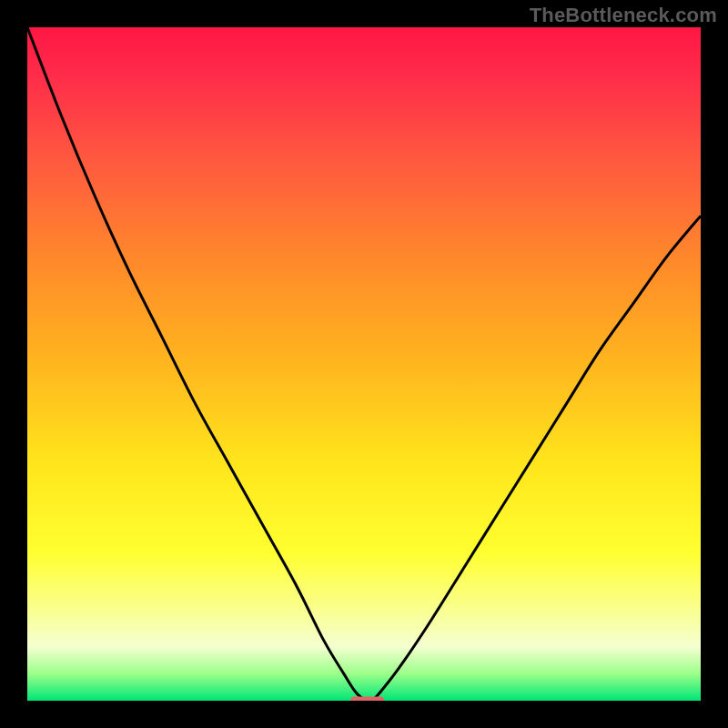 The width and height of the screenshot is (728, 728). I want to click on minimum-marker, so click(368, 699).